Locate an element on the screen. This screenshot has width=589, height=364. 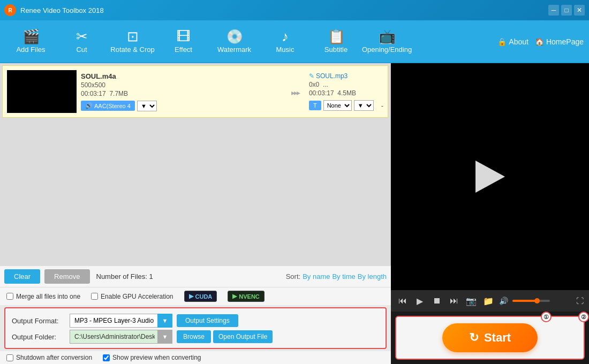
refresh-icon: ↻ is located at coordinates (474, 338).